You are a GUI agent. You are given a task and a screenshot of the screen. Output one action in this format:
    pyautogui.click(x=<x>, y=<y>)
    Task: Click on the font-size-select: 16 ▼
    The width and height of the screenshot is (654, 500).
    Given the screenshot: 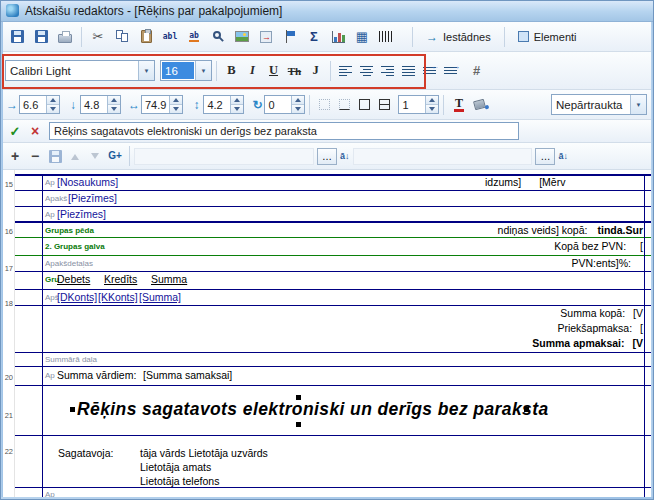 What is the action you would take?
    pyautogui.click(x=186, y=70)
    